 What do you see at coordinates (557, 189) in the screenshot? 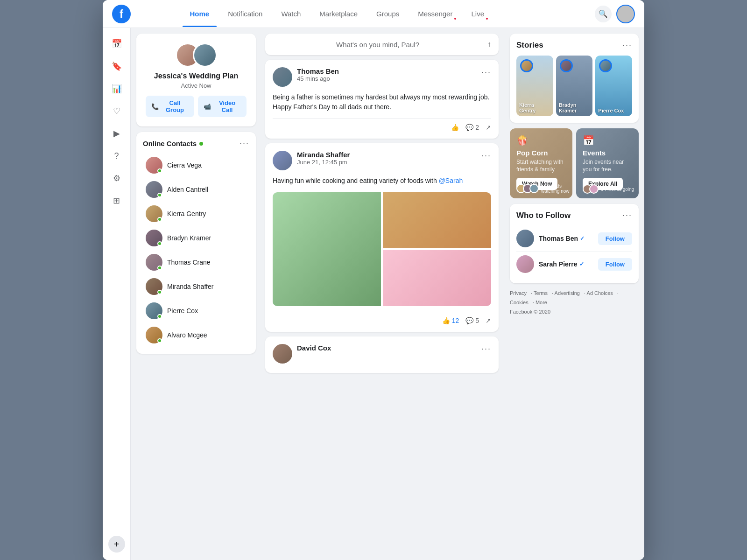
I see `friends-count-text: 35 friends watching now` at bounding box center [557, 189].